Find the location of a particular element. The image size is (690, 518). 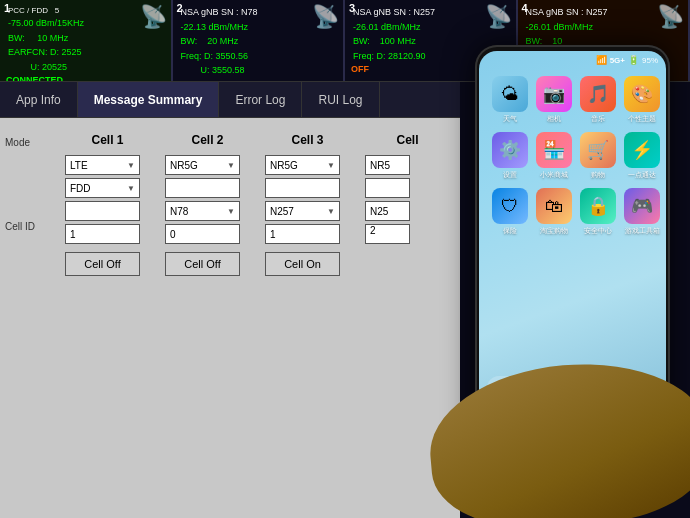

app-insurance: 🛡 保险 is located at coordinates (510, 212).